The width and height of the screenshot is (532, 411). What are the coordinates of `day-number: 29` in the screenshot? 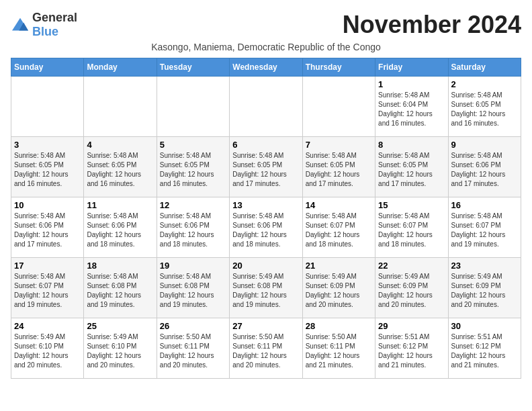 It's located at (411, 326).